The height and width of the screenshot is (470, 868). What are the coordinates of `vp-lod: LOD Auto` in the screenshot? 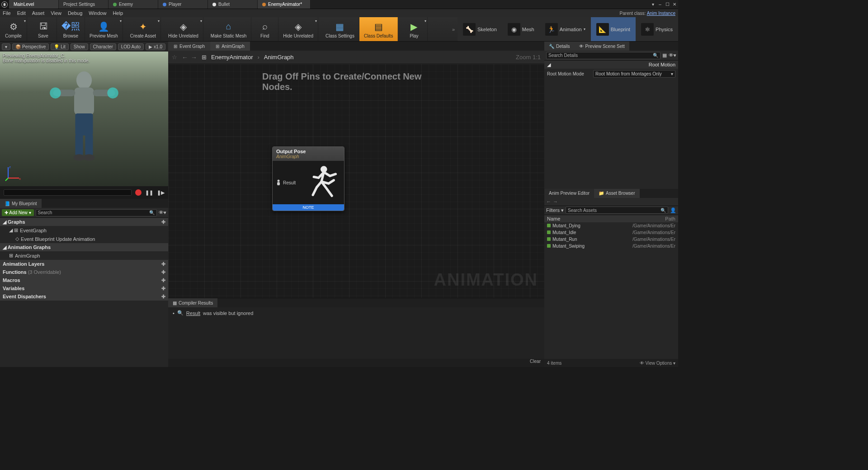 It's located at (131, 47).